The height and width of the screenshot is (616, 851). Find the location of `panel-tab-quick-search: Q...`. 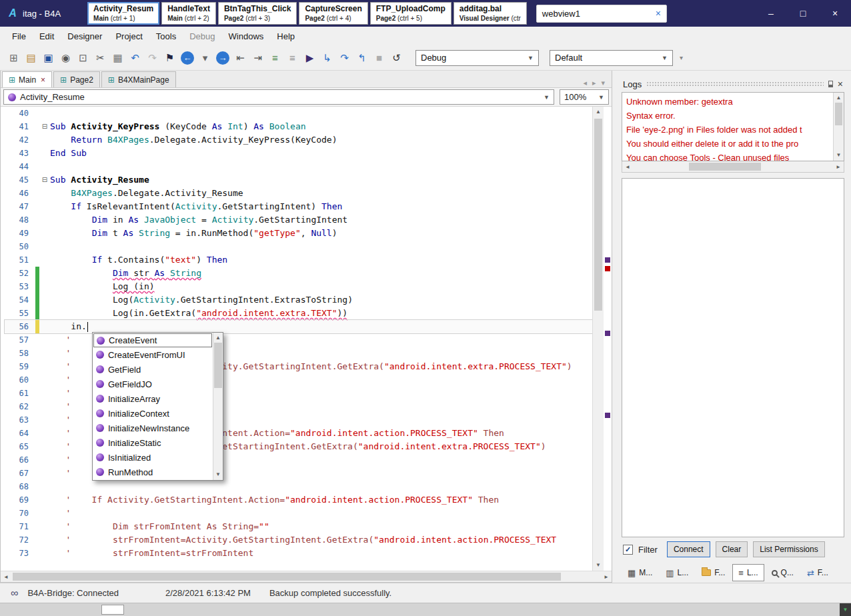

panel-tab-quick-search: Q... is located at coordinates (783, 573).